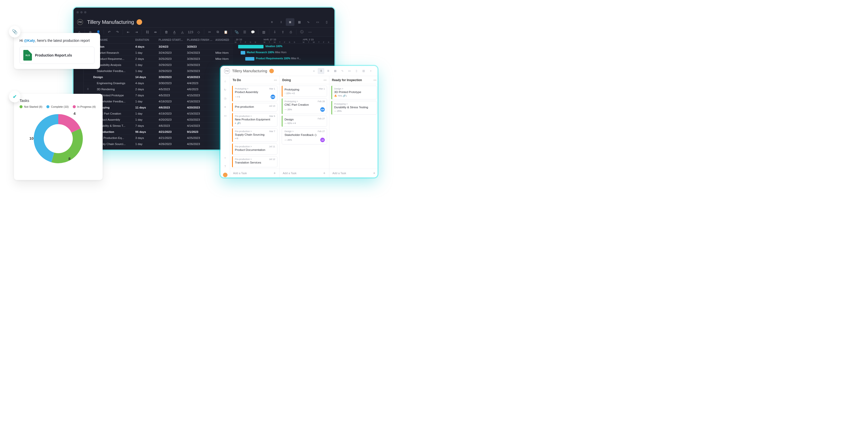 This screenshot has height=434, width=868. Describe the element at coordinates (191, 32) in the screenshot. I see `number-icon: 123` at that location.